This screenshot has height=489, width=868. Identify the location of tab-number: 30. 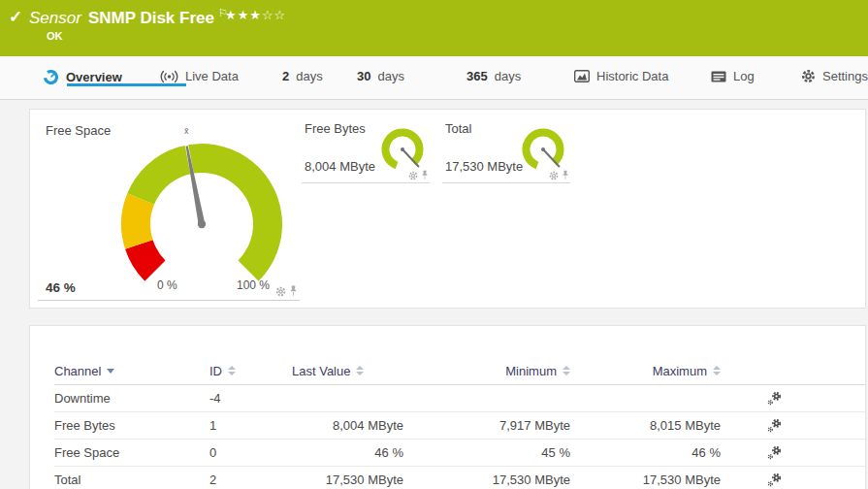
(364, 76).